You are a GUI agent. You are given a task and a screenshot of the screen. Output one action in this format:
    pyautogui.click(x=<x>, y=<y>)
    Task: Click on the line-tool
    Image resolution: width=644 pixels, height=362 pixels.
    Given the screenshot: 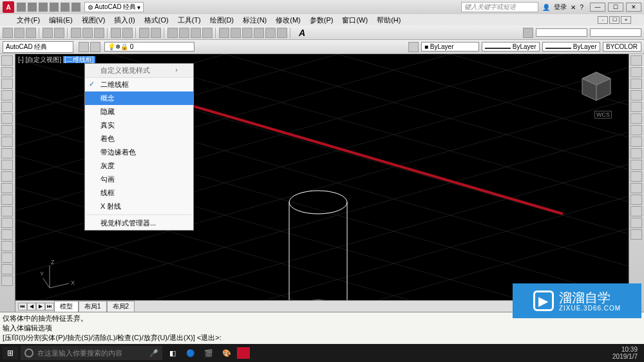 What is the action you would take?
    pyautogui.click(x=7, y=61)
    